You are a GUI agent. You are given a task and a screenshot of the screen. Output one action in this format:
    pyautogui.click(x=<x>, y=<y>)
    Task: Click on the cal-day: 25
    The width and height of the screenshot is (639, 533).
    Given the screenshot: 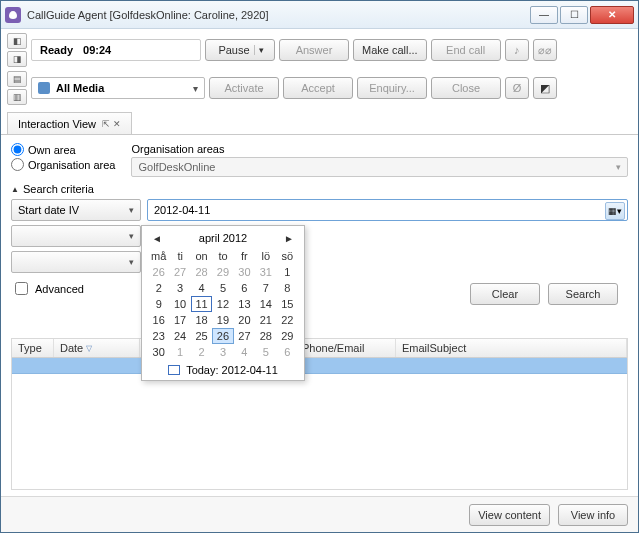 What is the action you would take?
    pyautogui.click(x=202, y=336)
    